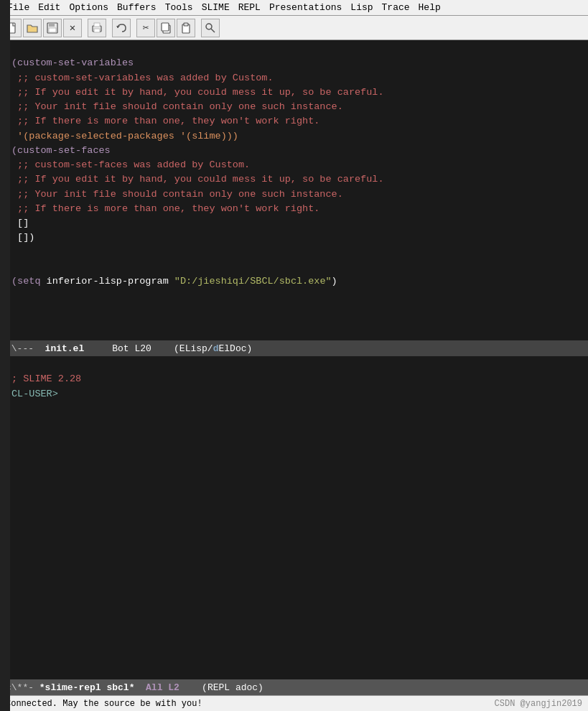 The height and width of the screenshot is (711, 588). I want to click on menu-options: Options, so click(89, 7).